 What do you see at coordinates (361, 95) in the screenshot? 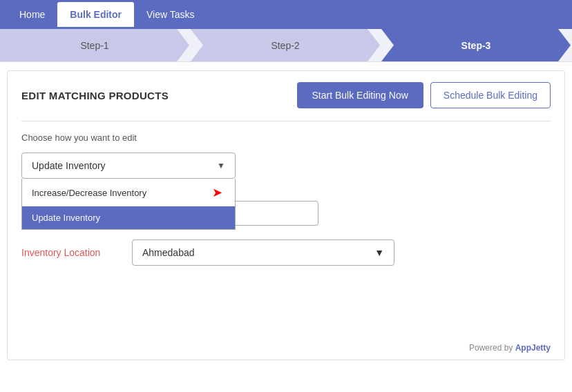
I see `start-bulk-editing-button: Start Bulk Editing Now` at bounding box center [361, 95].